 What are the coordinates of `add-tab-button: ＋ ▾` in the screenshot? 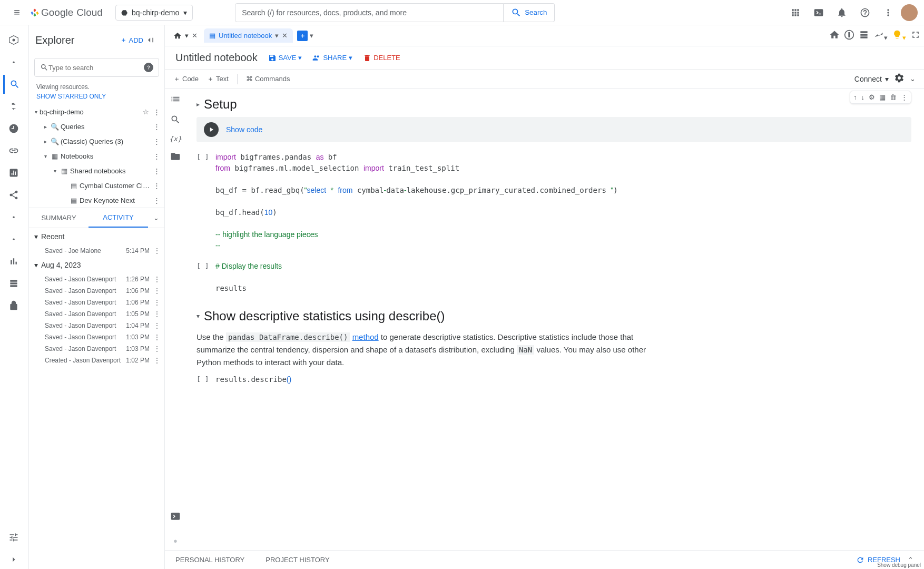 It's located at (306, 36).